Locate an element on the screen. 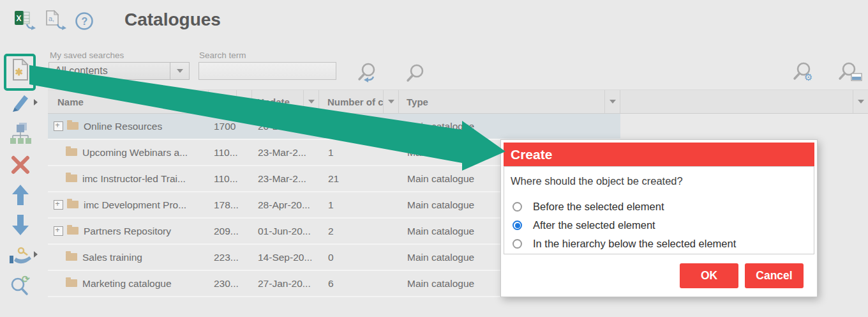  delete-x-icon is located at coordinates (20, 165).